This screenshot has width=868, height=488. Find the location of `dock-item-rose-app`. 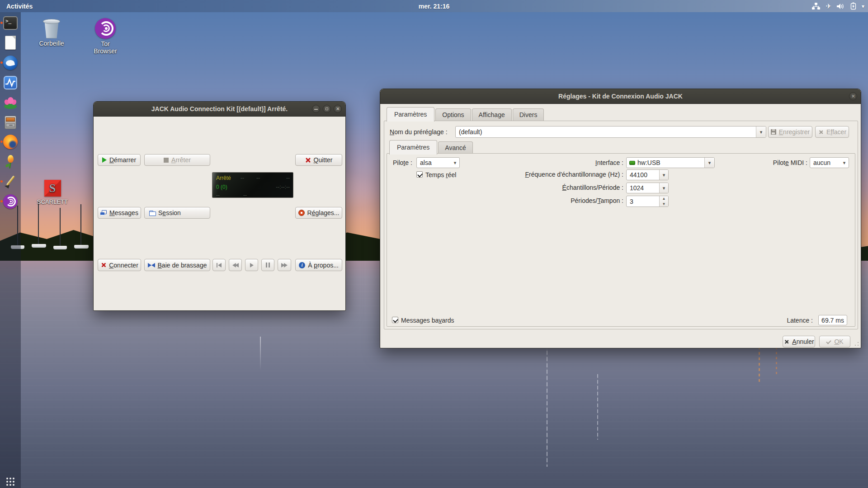

dock-item-rose-app is located at coordinates (10, 162).